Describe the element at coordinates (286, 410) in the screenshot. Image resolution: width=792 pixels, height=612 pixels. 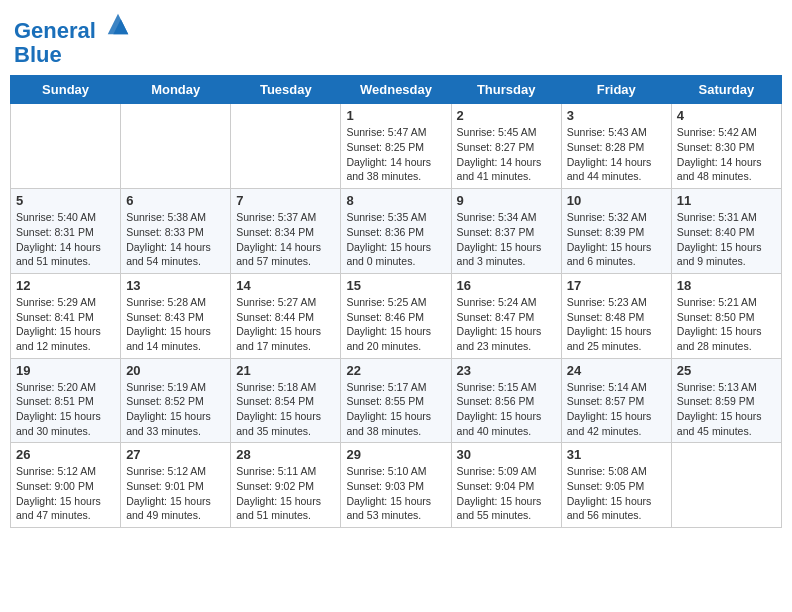
I see `day-info: Sunrise: 5:18 AMSunset: 8:54 PMDaylight:…` at that location.